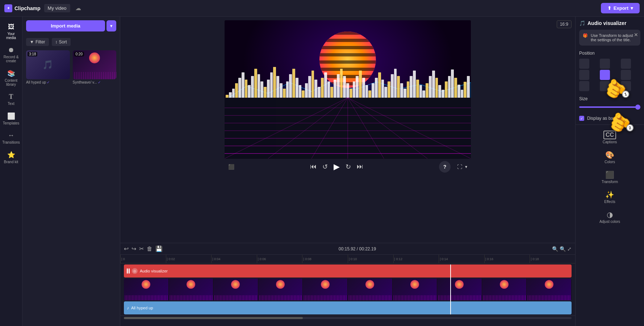 The image size is (644, 326). Describe the element at coordinates (95, 67) in the screenshot. I see `list-item: 0:20 Synthwave/ v... ✓` at that location.